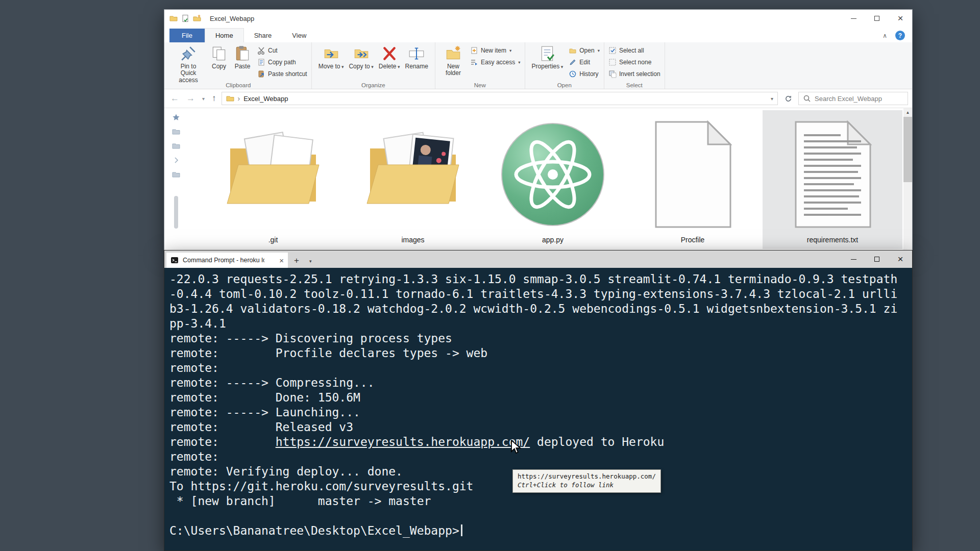 The image size is (980, 551). I want to click on explorer-titlebar: Excel_Webapp ×, so click(538, 18).